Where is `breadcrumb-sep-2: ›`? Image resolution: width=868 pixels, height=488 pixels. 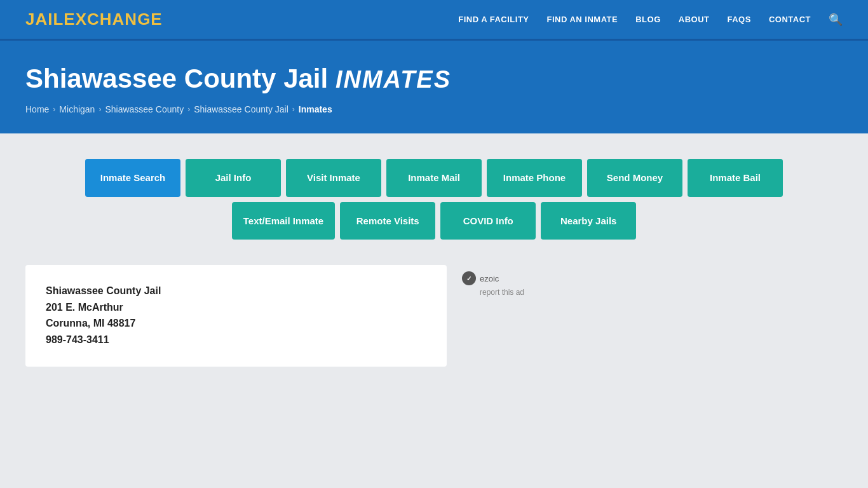 breadcrumb-sep-2: › is located at coordinates (100, 109).